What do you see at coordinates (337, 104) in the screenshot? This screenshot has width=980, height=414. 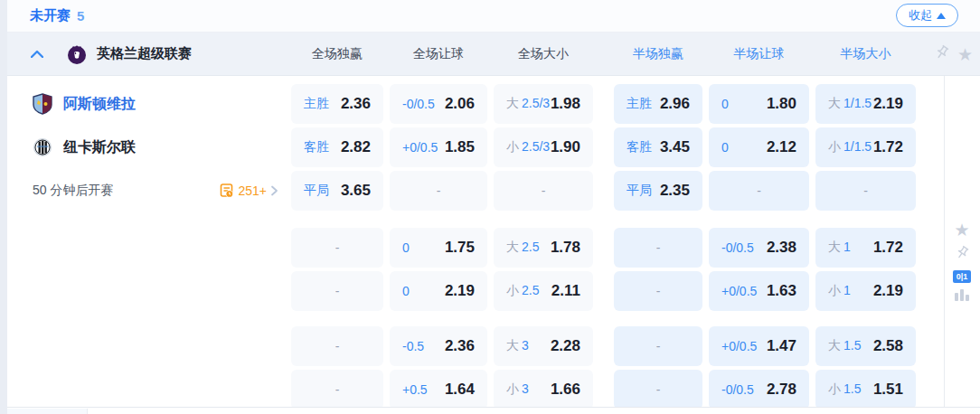 I see `odds-cell: 主胜2.36` at bounding box center [337, 104].